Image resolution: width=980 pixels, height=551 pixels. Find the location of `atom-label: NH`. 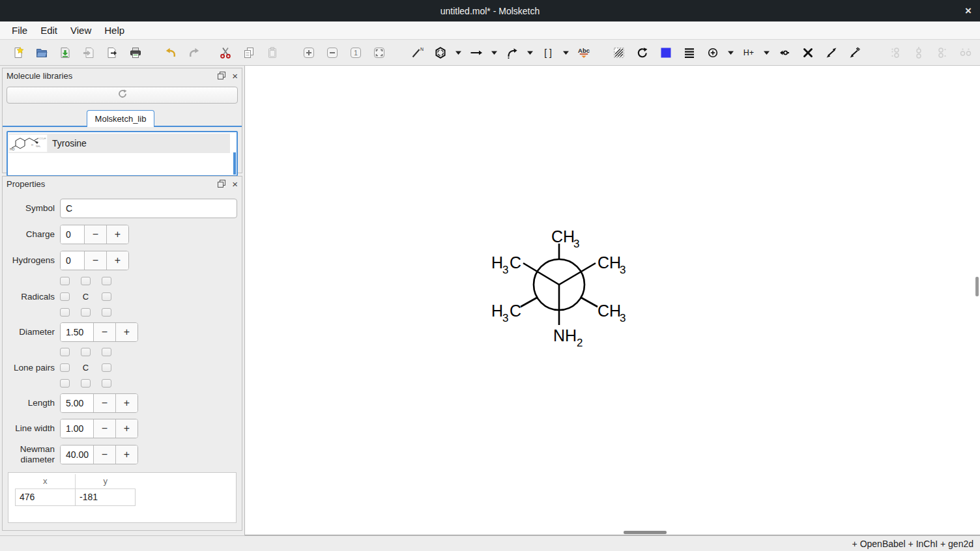

atom-label: NH is located at coordinates (565, 335).